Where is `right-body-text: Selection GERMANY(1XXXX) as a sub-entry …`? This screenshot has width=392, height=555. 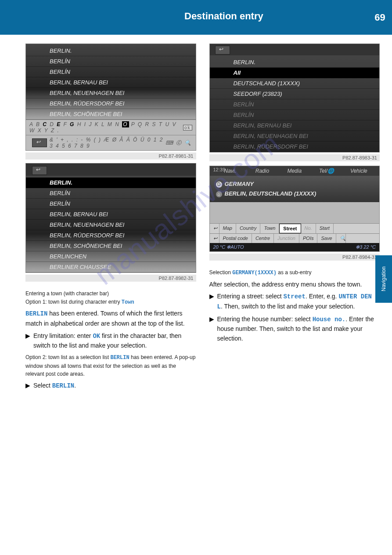 right-body-text: Selection GERMANY(1XXXX) as a sub-entry … is located at coordinates (295, 306).